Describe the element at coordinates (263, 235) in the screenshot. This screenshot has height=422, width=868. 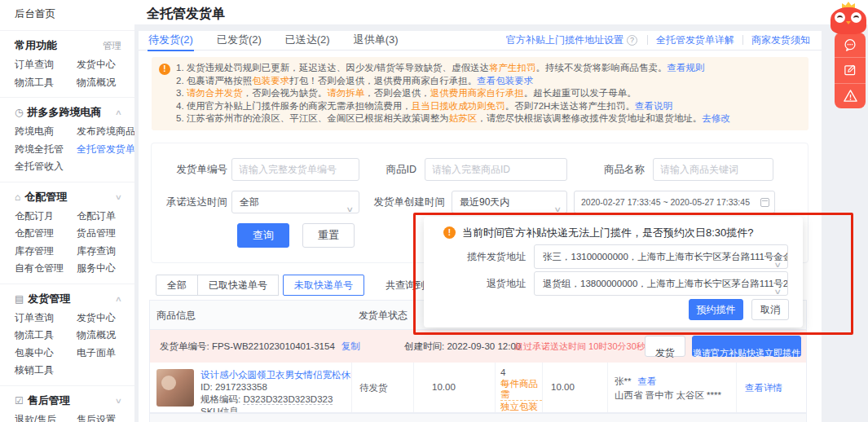
I see `search-button: 查询` at that location.